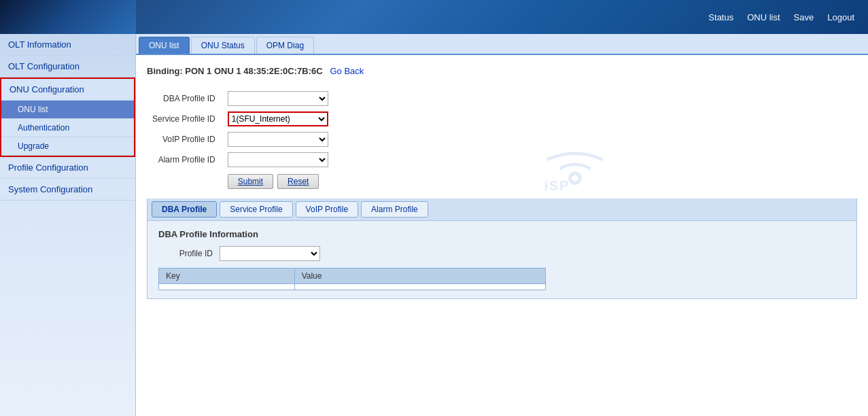 Image resolution: width=868 pixels, height=416 pixels. What do you see at coordinates (185, 160) in the screenshot?
I see `alarm-profile-id-label: Alarm Profile ID` at bounding box center [185, 160].